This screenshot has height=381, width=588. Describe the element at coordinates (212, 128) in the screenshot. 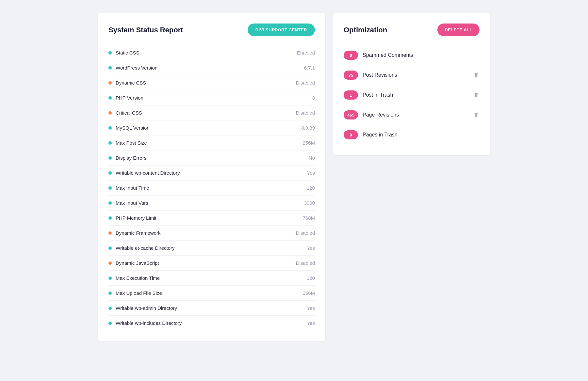

I see `status-item: MySQL Version8.0.39` at that location.